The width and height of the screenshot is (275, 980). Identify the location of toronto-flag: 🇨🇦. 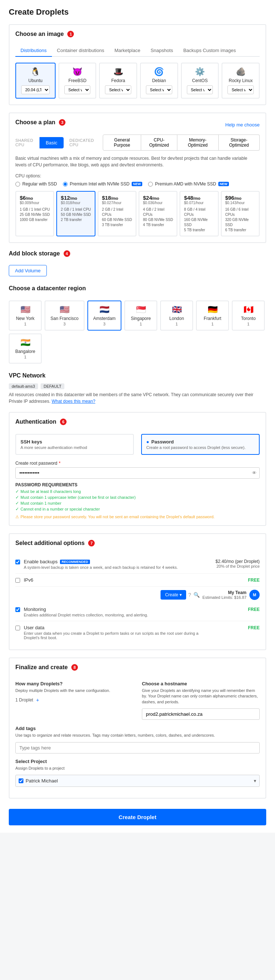
(248, 310).